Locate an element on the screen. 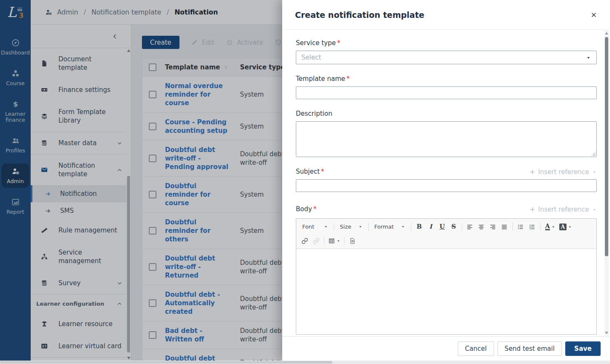  horizontal-scrollbar-thumb is located at coordinates (166, 362).